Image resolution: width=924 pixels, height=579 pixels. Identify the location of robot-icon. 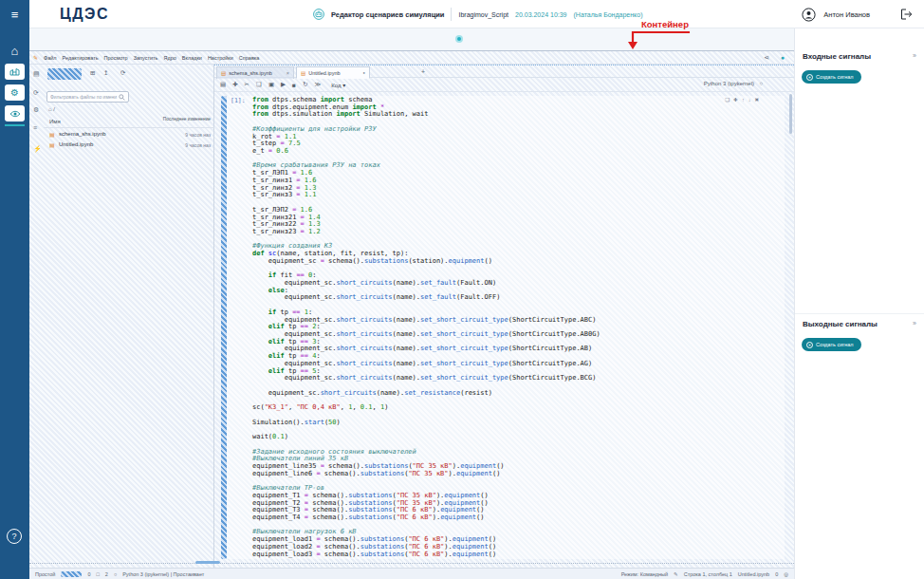
(319, 14).